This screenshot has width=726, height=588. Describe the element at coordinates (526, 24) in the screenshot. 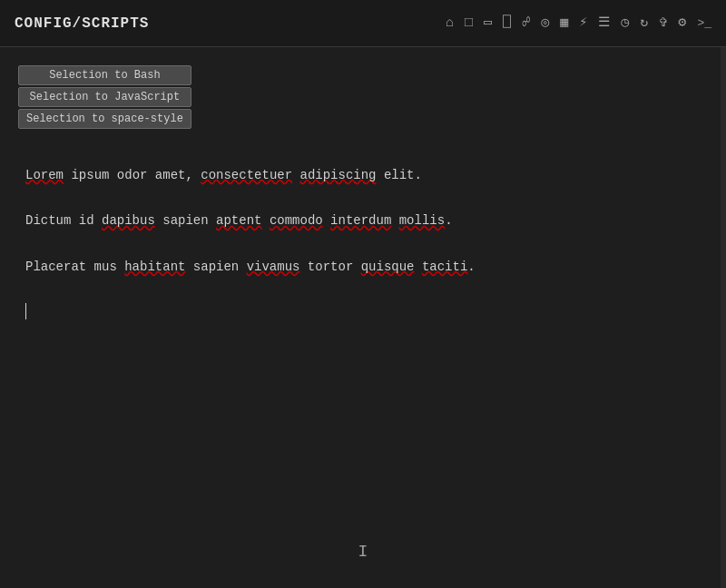

I see `search-icon: ☍` at that location.